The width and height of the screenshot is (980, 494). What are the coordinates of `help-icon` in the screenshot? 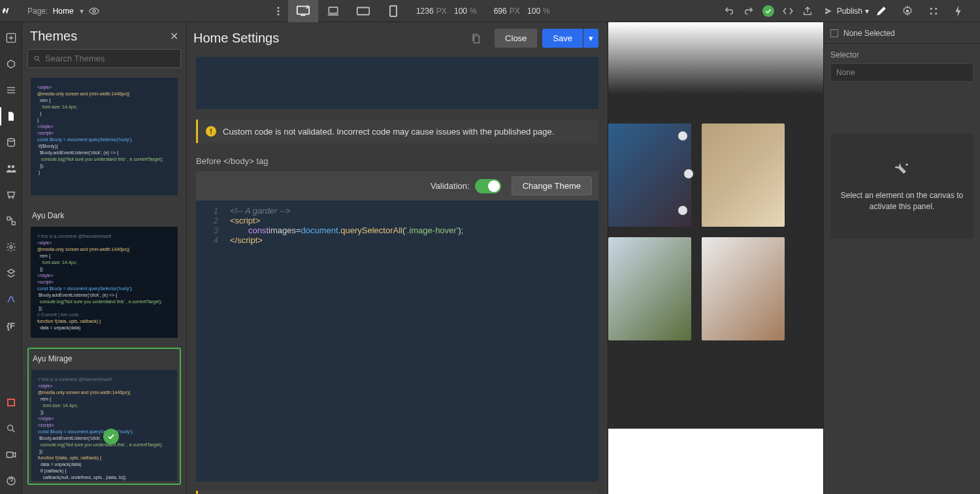 It's located at (11, 481).